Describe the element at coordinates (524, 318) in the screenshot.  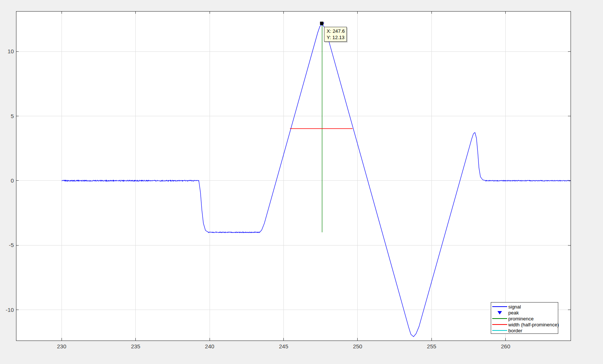
I see `legend: signalpeakprominencewidth (half-prominen…` at that location.